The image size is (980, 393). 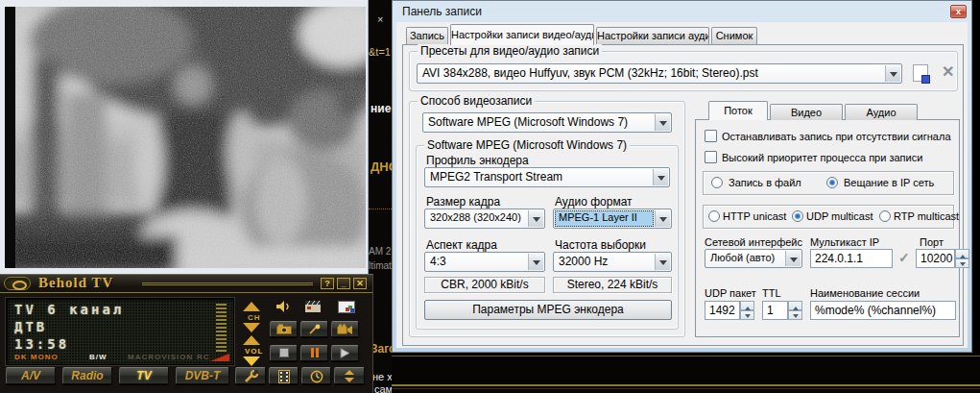 I want to click on mode-tv-button: TV, so click(x=144, y=376).